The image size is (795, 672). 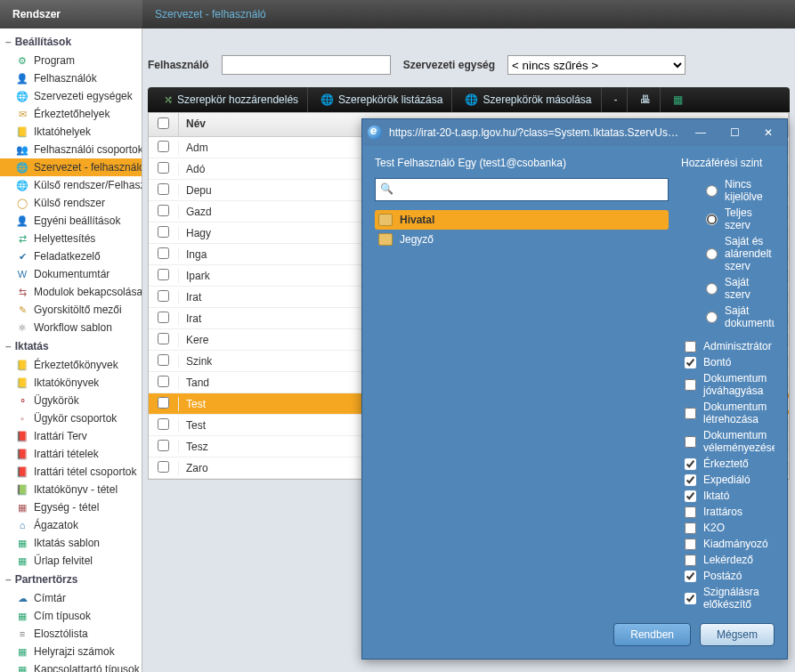 What do you see at coordinates (71, 61) in the screenshot?
I see `sidebar-item-0-0: ⚙Program` at bounding box center [71, 61].